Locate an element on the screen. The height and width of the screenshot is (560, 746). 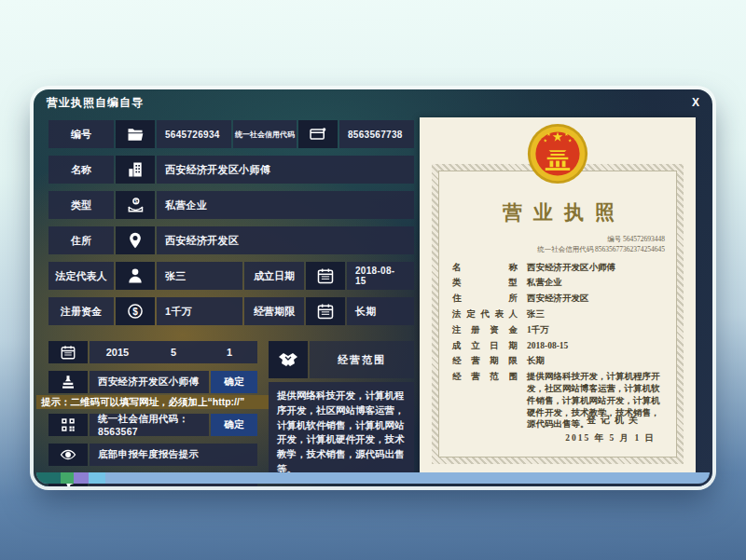
eye-icon is located at coordinates (68, 455).